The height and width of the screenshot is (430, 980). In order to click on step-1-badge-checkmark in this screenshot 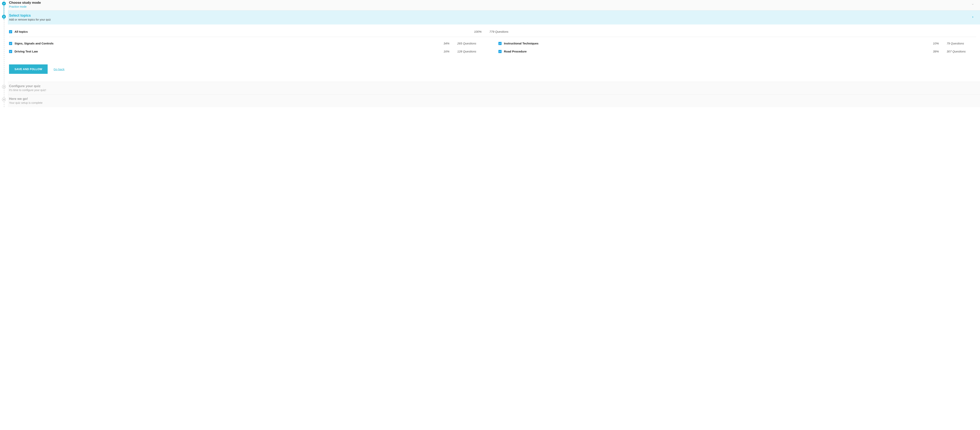, I will do `click(4, 3)`.